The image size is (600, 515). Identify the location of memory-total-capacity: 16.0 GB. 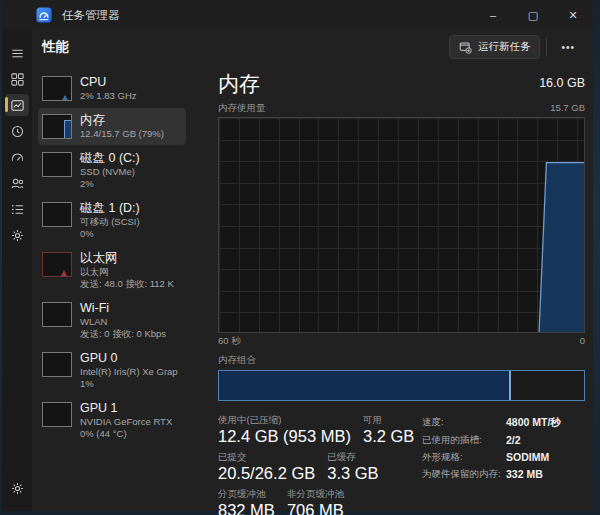
(562, 83).